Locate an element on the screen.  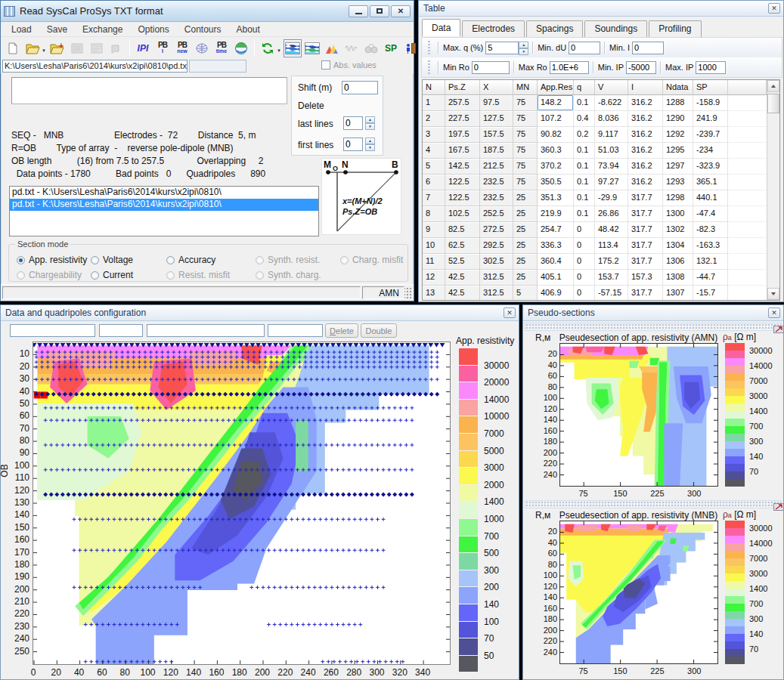
globe-icon is located at coordinates (241, 48).